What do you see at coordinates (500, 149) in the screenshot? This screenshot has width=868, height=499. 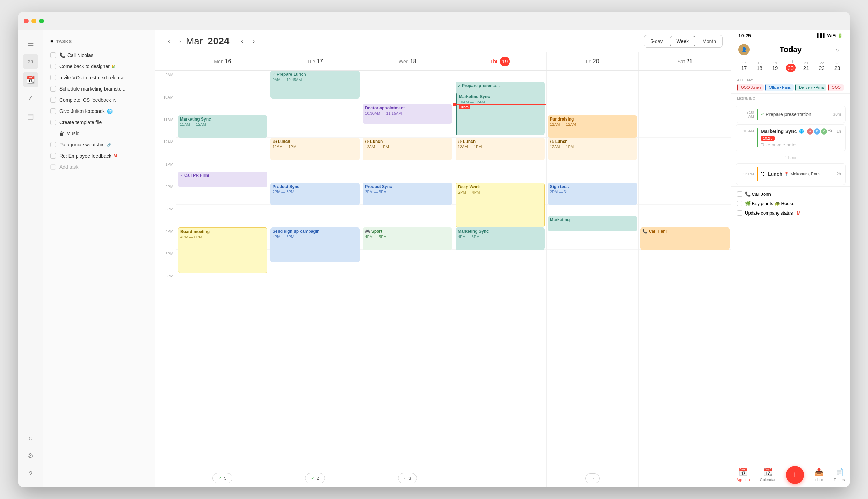 I see `event-lunch-thu: 🍽Lunch 12AM — 1PM` at bounding box center [500, 149].